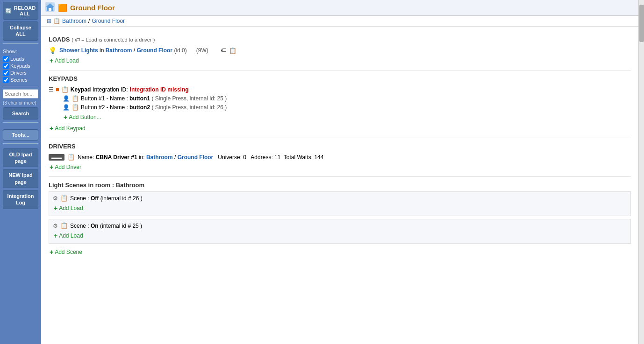  What do you see at coordinates (79, 50) in the screenshot?
I see `load-name-link: Shower Lights` at bounding box center [79, 50].